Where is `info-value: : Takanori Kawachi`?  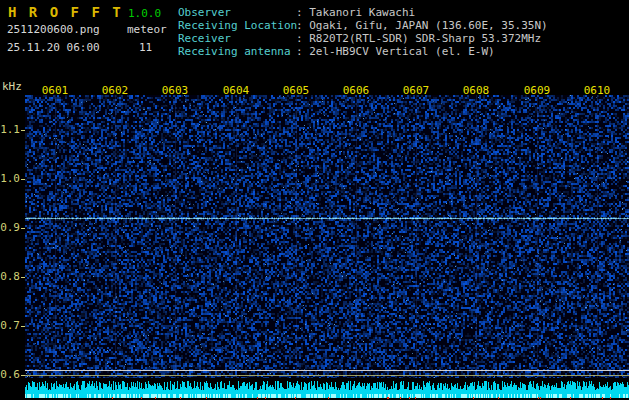 info-value: : Takanori Kawachi is located at coordinates (356, 12).